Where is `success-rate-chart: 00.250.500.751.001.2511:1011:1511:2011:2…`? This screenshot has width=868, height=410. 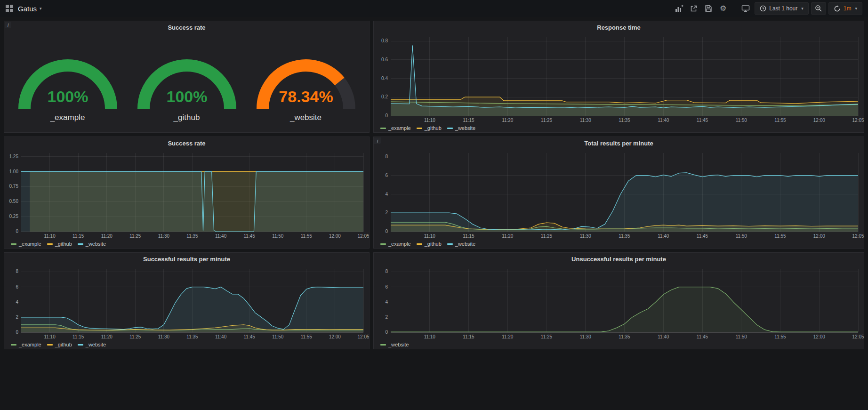
success-rate-chart: 00.250.500.751.001.2511:1011:1511:2011:2… is located at coordinates (186, 194).